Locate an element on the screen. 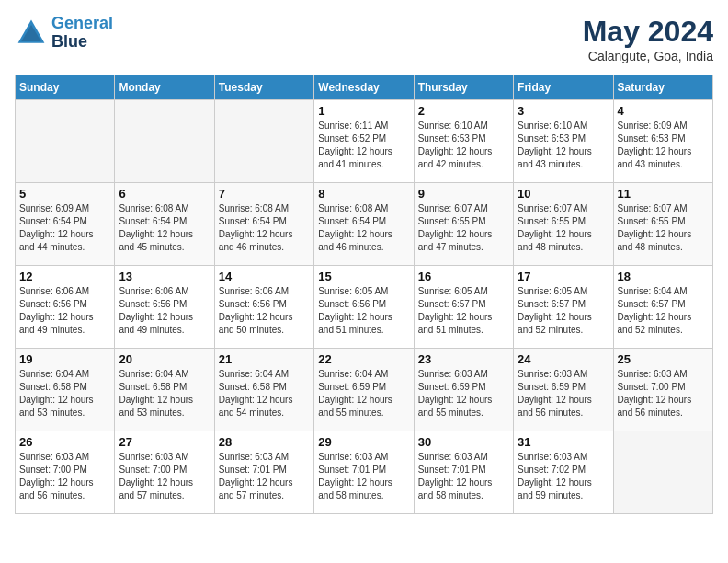  calendar-cell: 4Sunrise: 6:09 AM Sunset: 6:53 PM Daylig… is located at coordinates (663, 142).